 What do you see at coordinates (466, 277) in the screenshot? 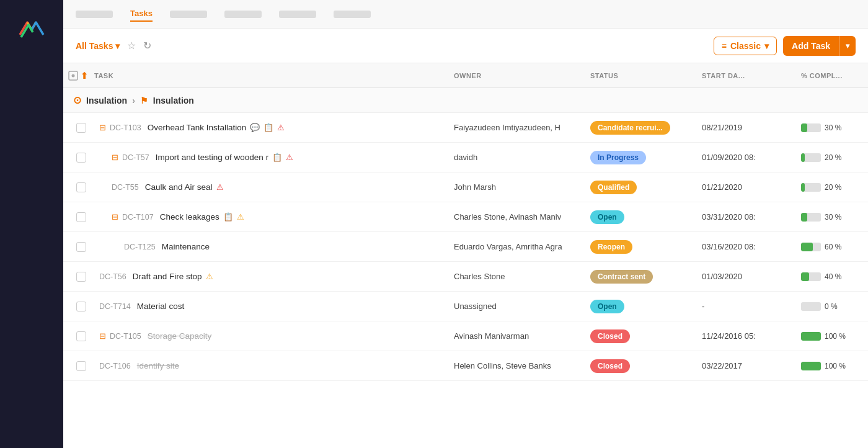
I see `table-row: DC-T56 Draft and Fire stop ⚠ Charles Sto…` at bounding box center [466, 277].